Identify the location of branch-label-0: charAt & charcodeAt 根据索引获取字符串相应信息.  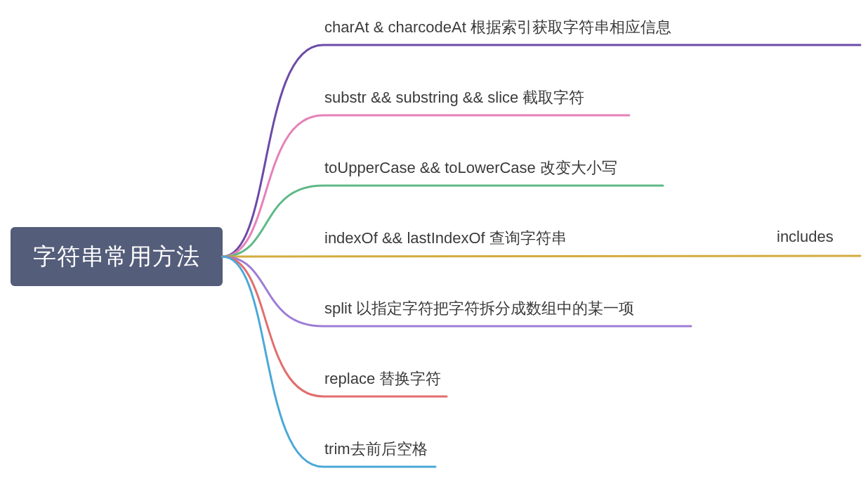
(498, 27).